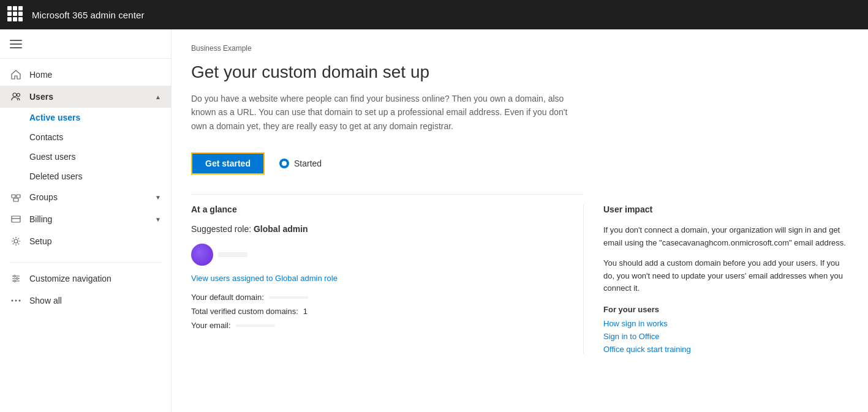 This screenshot has width=868, height=412. I want to click on get-started-button: Get started, so click(228, 163).